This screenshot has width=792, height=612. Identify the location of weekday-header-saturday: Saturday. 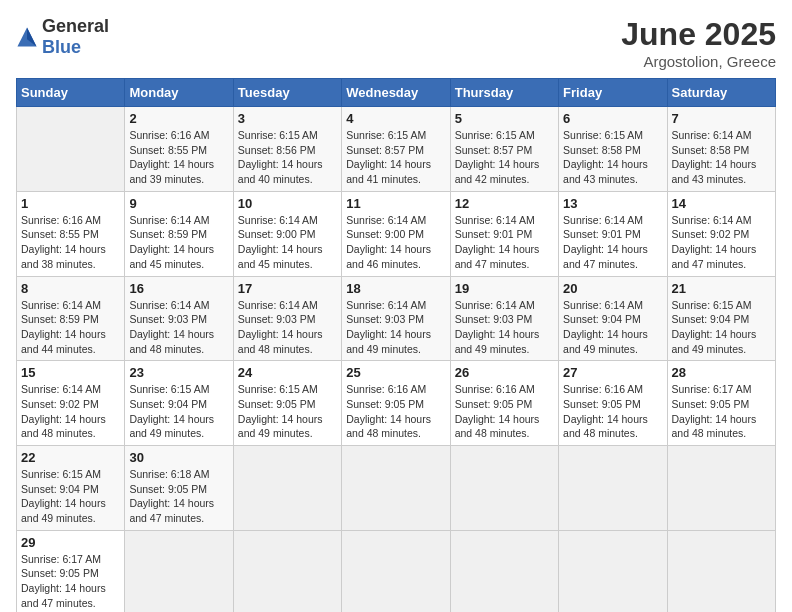
(721, 93).